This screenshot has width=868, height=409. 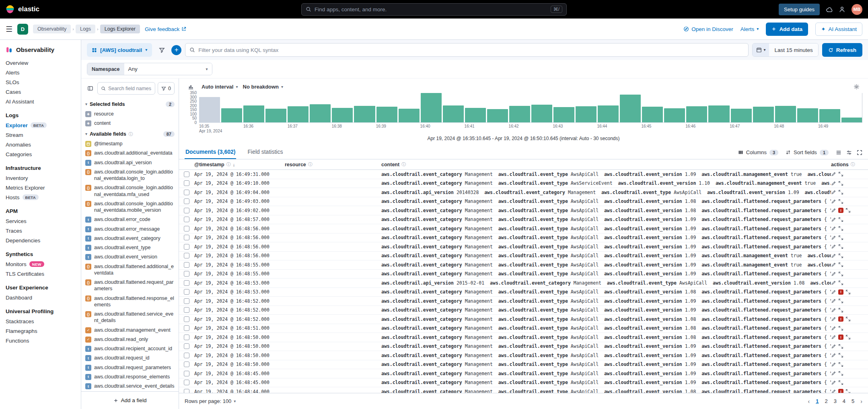 I want to click on field-item: taws.cloudtrail.api_version, so click(x=130, y=163).